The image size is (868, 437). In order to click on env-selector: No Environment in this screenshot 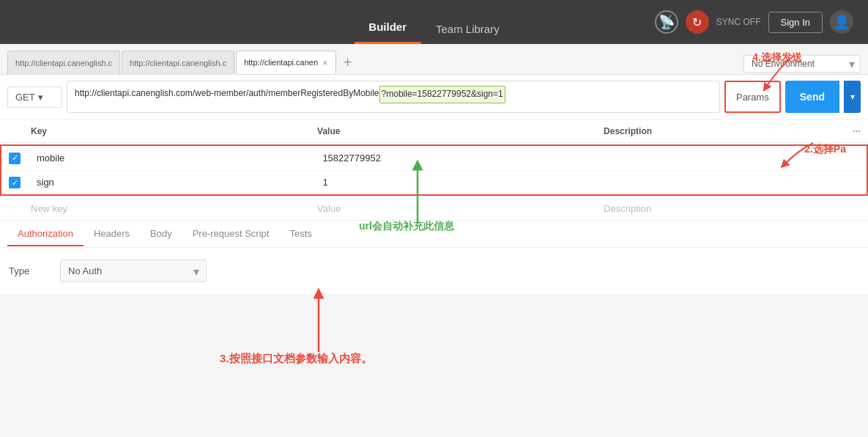, I will do `click(802, 64)`.